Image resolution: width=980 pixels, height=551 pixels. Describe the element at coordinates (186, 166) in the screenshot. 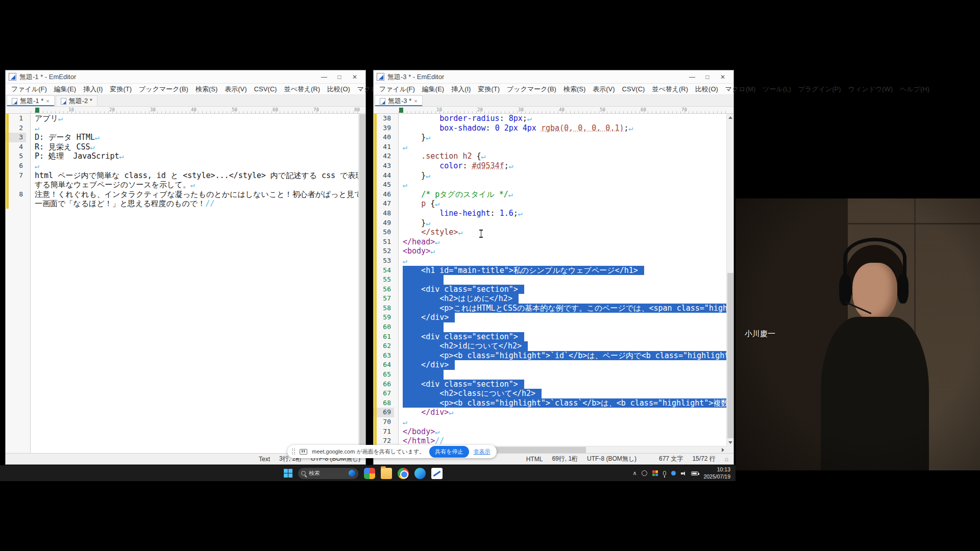

I see `code-line: 6↵` at that location.